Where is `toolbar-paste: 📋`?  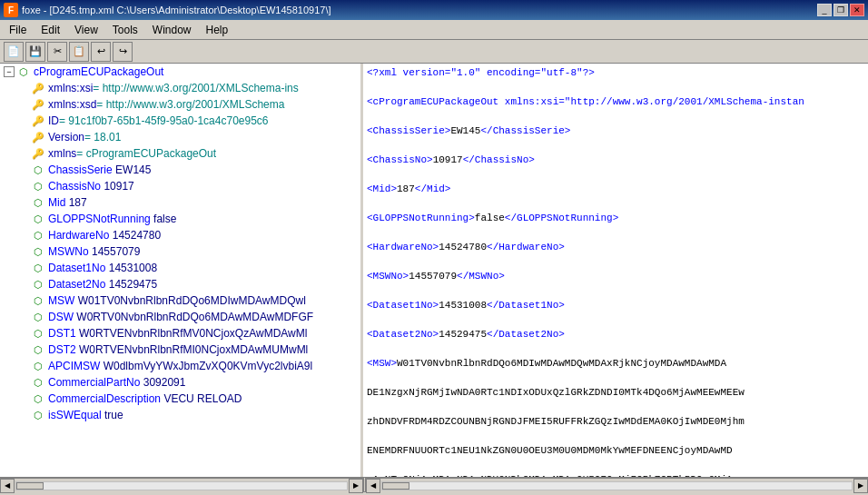 toolbar-paste: 📋 is located at coordinates (79, 52).